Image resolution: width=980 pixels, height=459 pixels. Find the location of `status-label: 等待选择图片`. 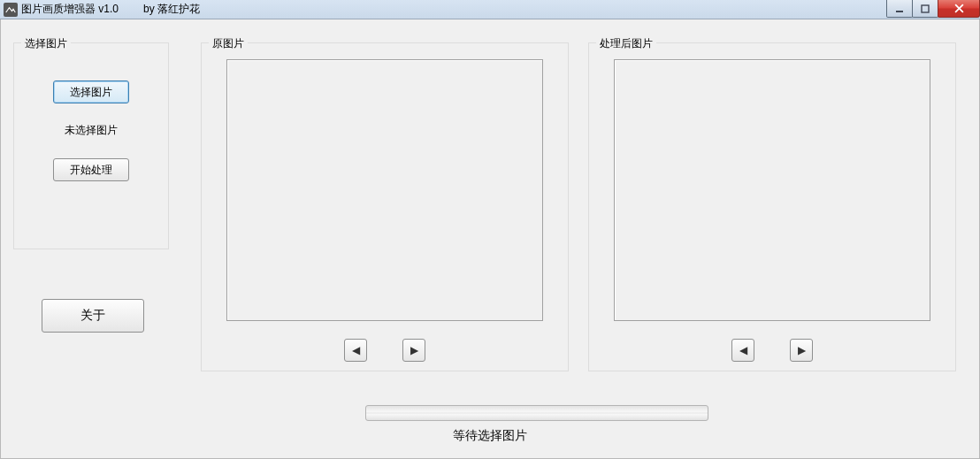

status-label: 等待选择图片 is located at coordinates (490, 436).